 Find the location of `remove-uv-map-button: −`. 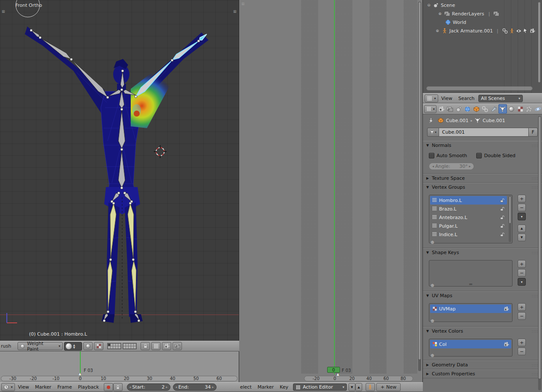

remove-uv-map-button: − is located at coordinates (522, 316).